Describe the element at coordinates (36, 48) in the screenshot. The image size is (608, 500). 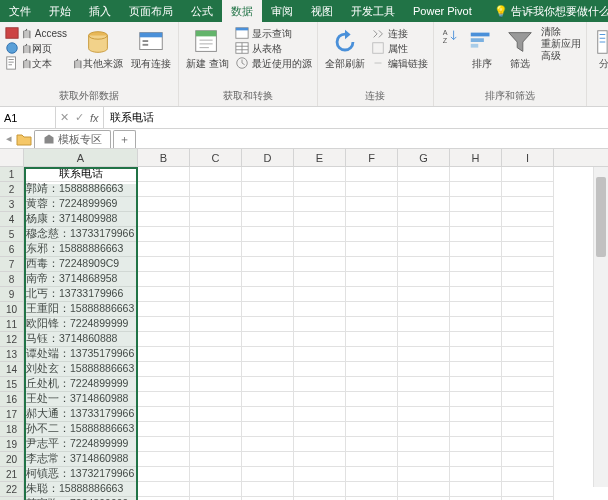
I see `from-web-button: 自网页` at that location.